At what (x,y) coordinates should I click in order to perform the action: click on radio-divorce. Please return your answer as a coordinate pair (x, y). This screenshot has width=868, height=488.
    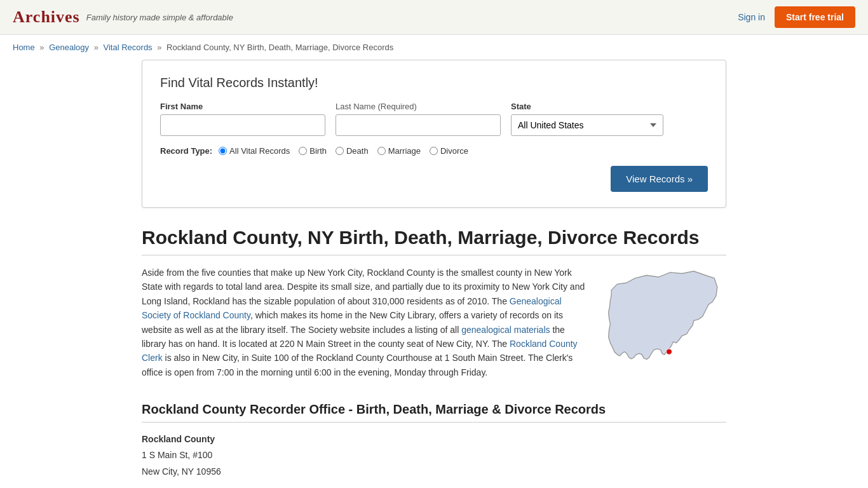
    Looking at the image, I should click on (433, 151).